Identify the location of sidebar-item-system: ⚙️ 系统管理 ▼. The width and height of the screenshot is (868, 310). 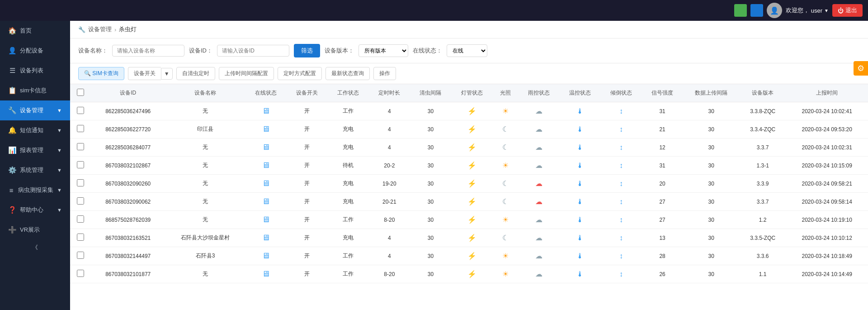
(35, 170).